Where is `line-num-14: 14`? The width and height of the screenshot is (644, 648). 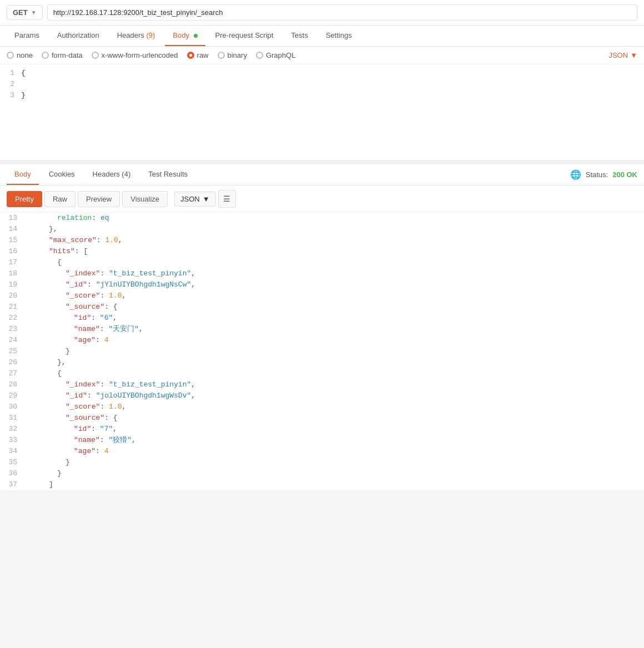
line-num-14: 14 is located at coordinates (14, 229).